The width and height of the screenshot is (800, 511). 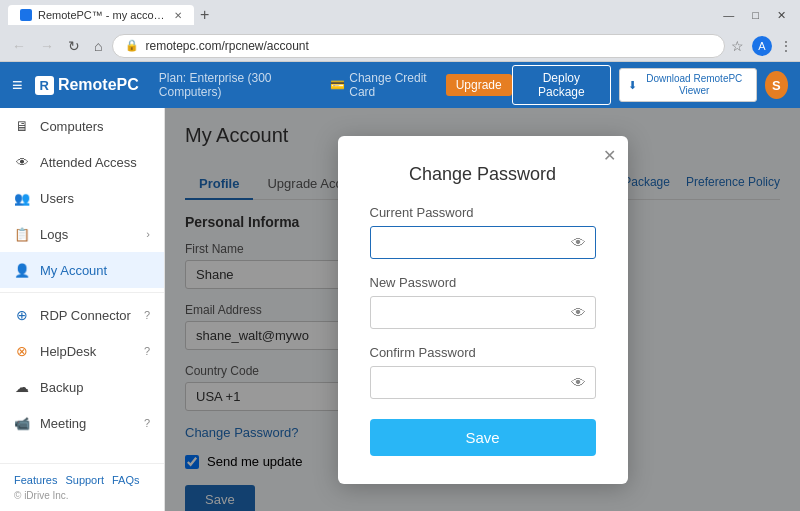 What do you see at coordinates (178, 16) in the screenshot?
I see `tab-close-icon: ✕` at bounding box center [178, 16].